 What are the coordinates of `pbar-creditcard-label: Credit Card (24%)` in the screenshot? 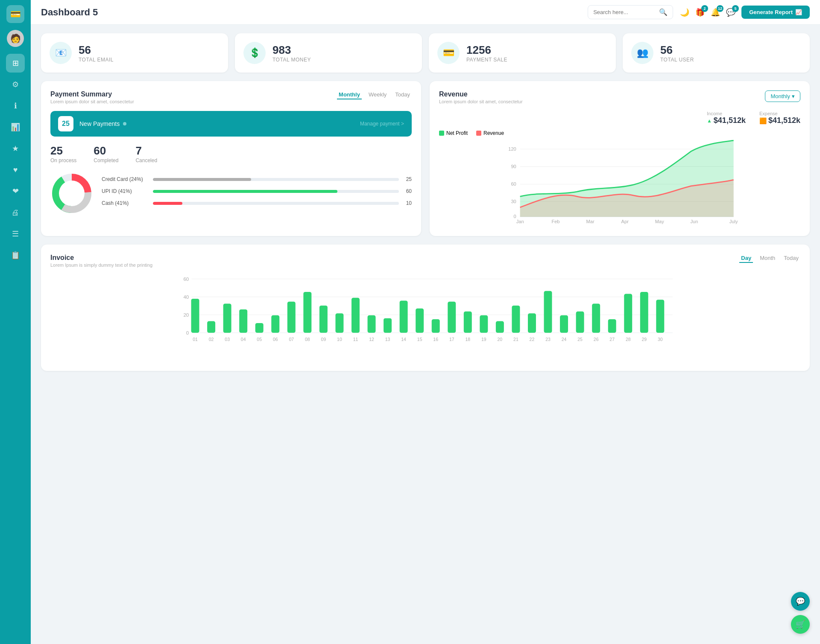 It's located at (125, 179).